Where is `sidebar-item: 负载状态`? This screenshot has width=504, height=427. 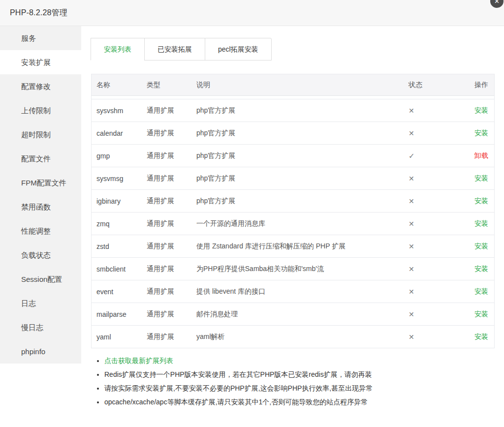 sidebar-item: 负载状态 is located at coordinates (40, 255).